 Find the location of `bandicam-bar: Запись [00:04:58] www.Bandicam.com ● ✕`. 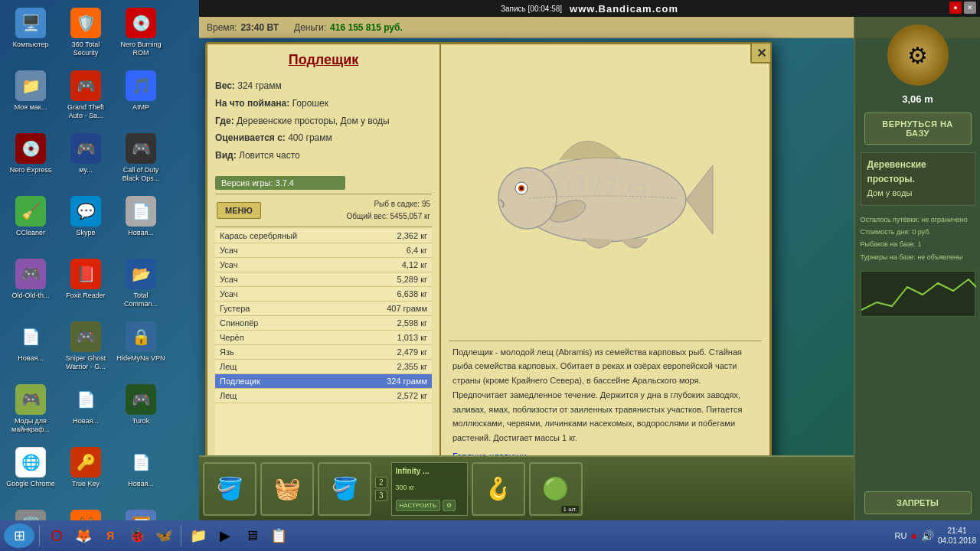

bandicam-bar: Запись [00:04:58] www.Bandicam.com ● ✕ is located at coordinates (590, 8).